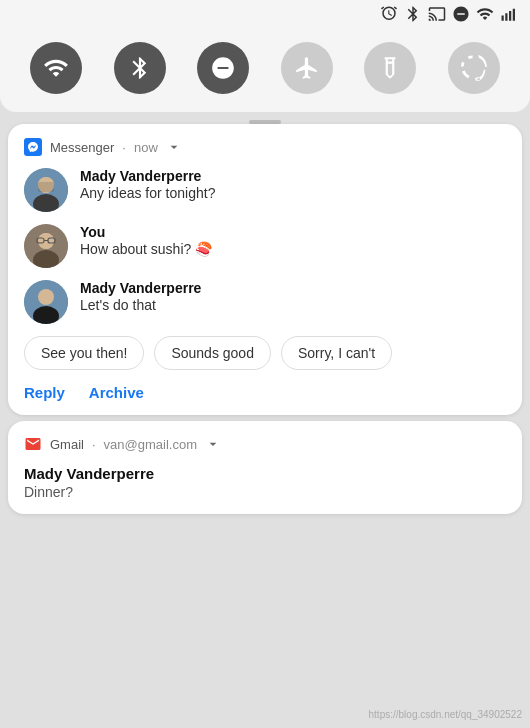 The width and height of the screenshot is (530, 728). What do you see at coordinates (124, 148) in the screenshot?
I see `notif-time: ·` at bounding box center [124, 148].